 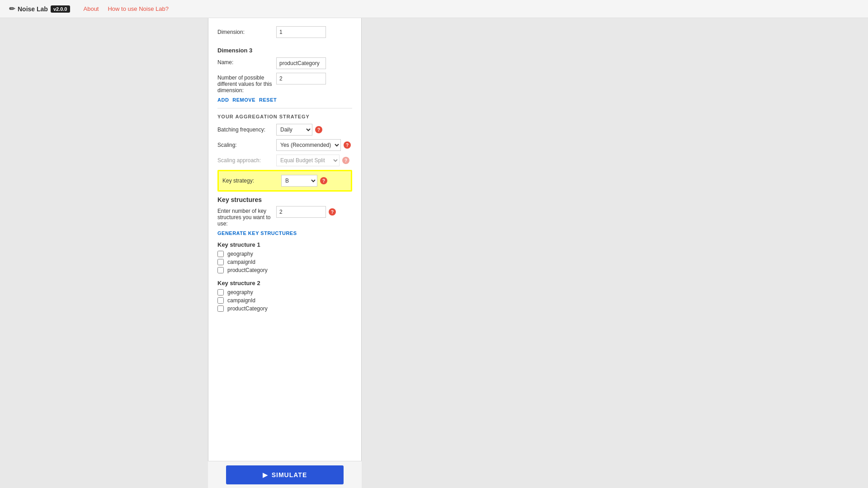 What do you see at coordinates (299, 181) in the screenshot?
I see `key-strategy-select: B A C` at bounding box center [299, 181].